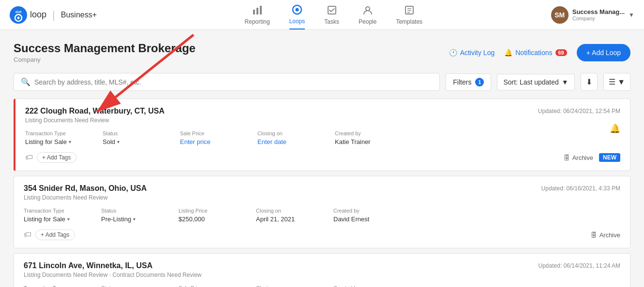 This screenshot has width=644, height=287. I want to click on search-filter-bar: 🔍 Filters 1 Sort: Last updated ▼ ⬇ ☰ ▼, so click(322, 82).